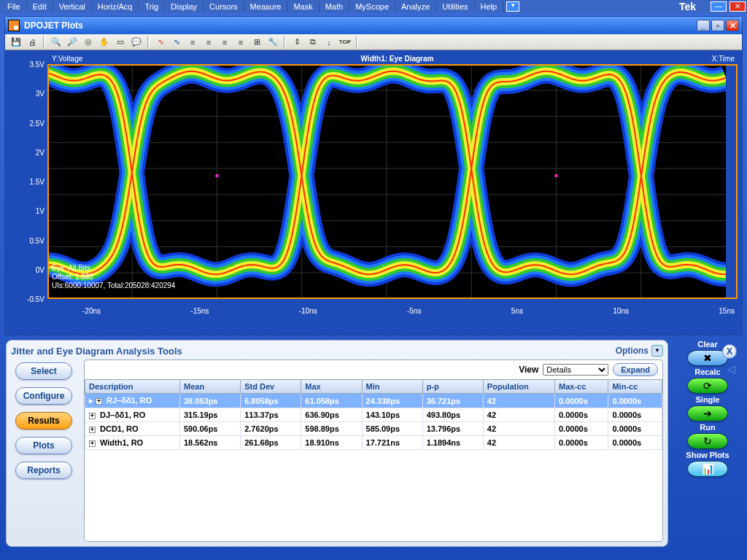  Describe the element at coordinates (88, 42) in the screenshot. I see `zoomreset-icon: ◎` at that location.